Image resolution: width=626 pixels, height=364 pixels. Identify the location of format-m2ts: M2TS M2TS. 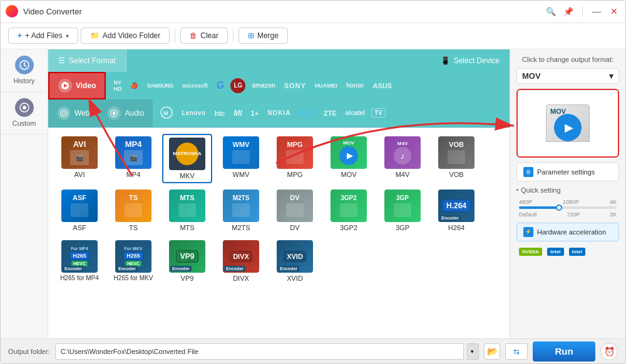
(241, 210).